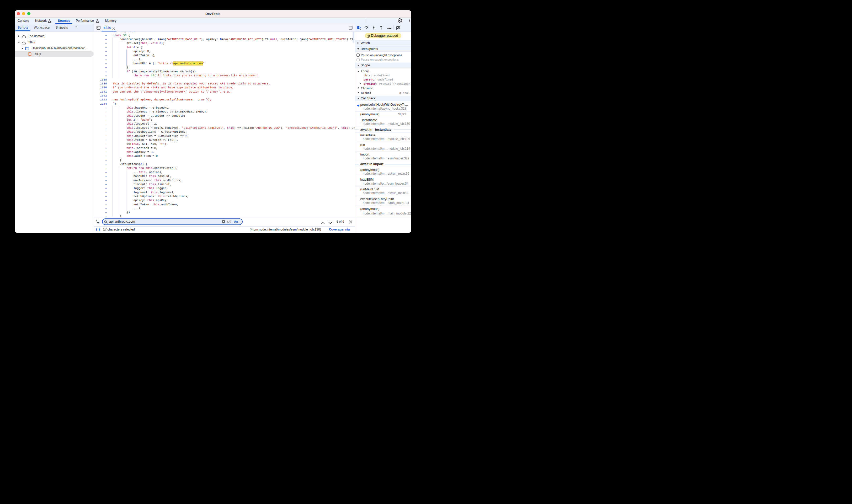 Image resolution: width=852 pixels, height=504 pixels. Describe the element at coordinates (99, 223) in the screenshot. I see `svg-text: B` at that location.